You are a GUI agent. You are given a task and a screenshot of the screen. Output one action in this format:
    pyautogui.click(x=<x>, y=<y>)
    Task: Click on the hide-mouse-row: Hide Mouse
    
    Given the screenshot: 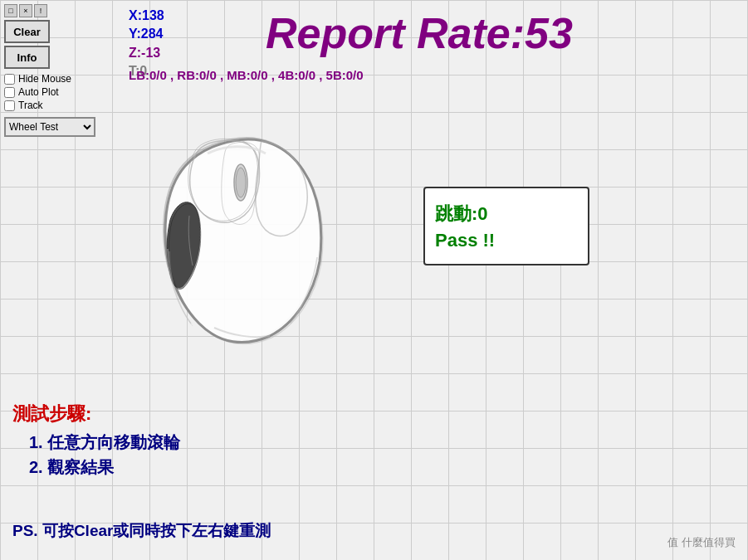 What is the action you would take?
    pyautogui.click(x=50, y=79)
    